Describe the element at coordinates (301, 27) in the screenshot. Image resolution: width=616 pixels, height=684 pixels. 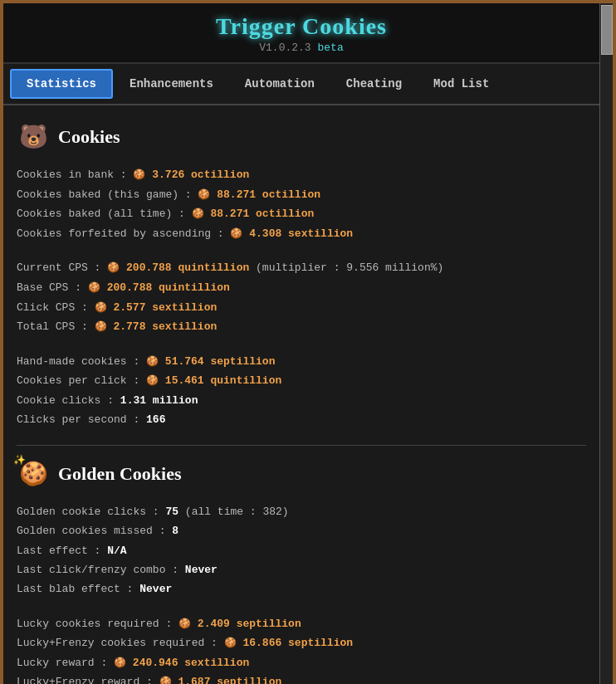
I see `app-title: Trigger Cookies` at that location.